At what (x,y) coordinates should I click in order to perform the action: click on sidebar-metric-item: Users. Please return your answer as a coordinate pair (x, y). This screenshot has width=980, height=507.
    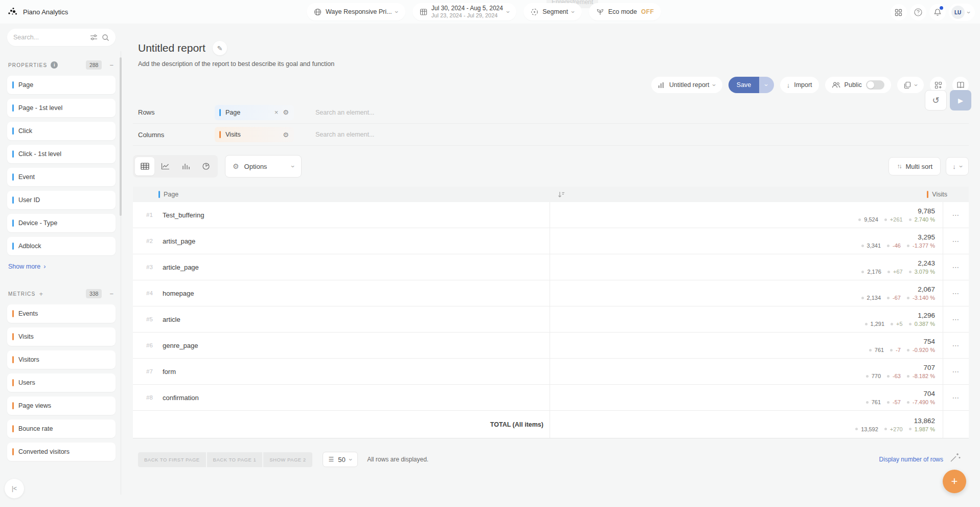
    Looking at the image, I should click on (61, 383).